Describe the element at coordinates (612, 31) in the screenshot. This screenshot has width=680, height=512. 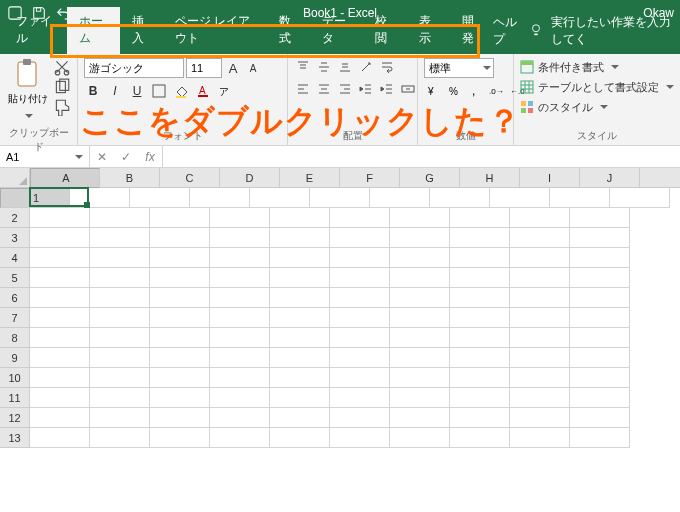
I see `tell-me-input: 実行したい作業を入力してく` at that location.